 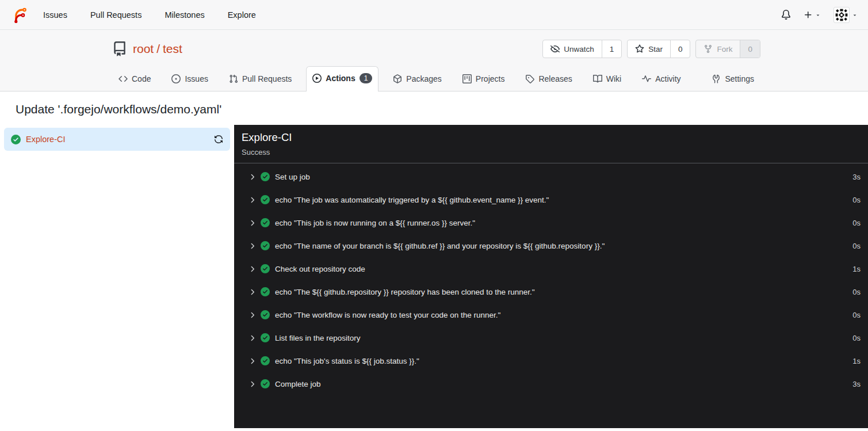 I want to click on user-menu-button, so click(x=846, y=15).